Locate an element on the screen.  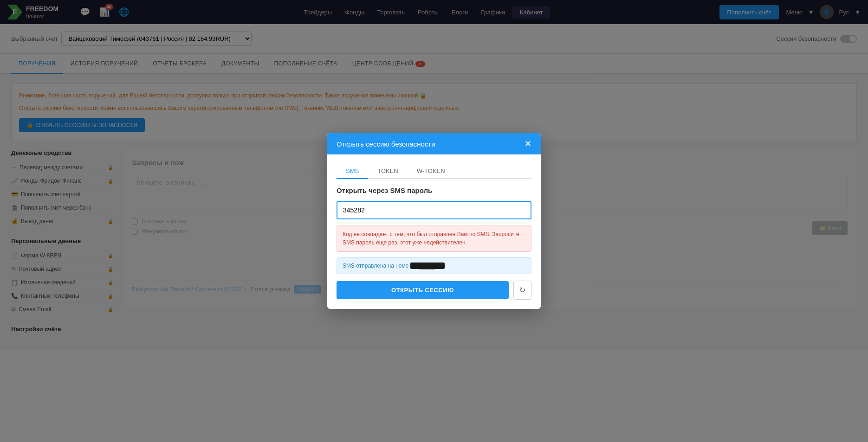
sms-sent-text: SMS отправлена на номе is located at coordinates (376, 266).